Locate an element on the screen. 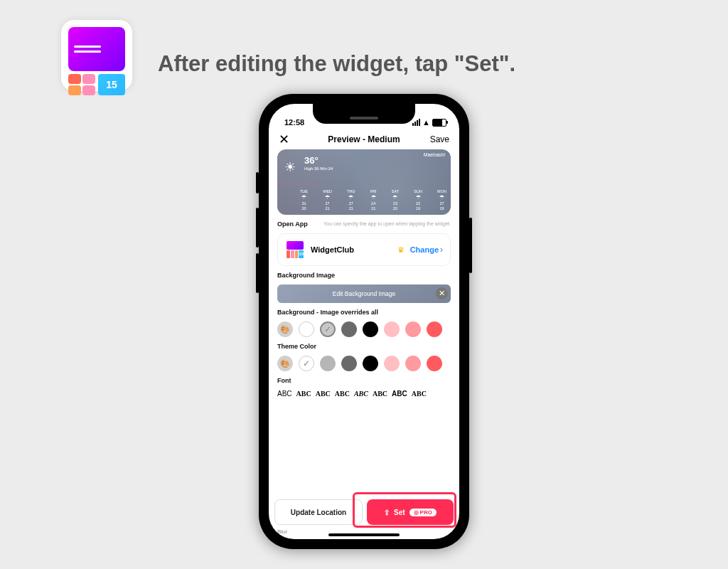 The height and width of the screenshot is (569, 728). update-location-button: Update Location is located at coordinates (318, 512).